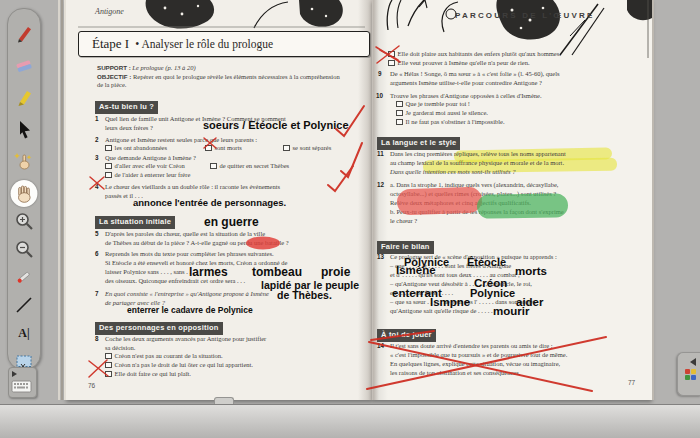 The width and height of the screenshot is (700, 438). I want to click on section-as-tu-bien-lu: As-tu bien lu ?, so click(126, 108).